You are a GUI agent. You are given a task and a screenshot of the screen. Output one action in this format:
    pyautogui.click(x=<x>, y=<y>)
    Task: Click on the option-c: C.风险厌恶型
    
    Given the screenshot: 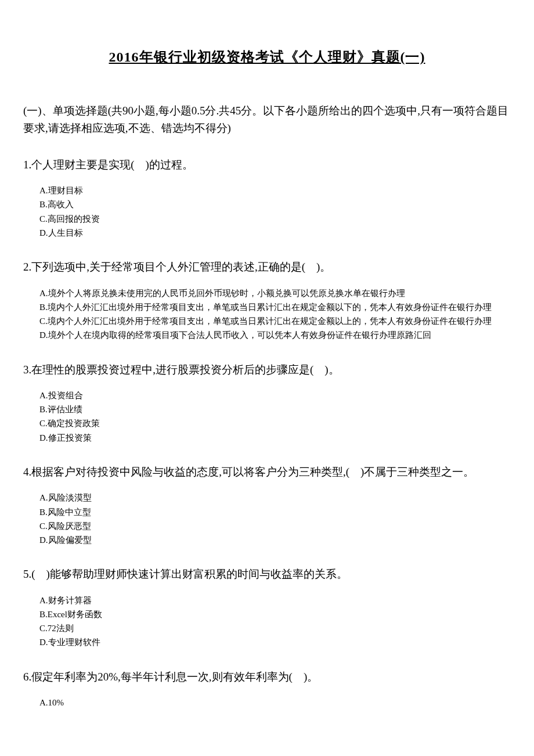 What is the action you would take?
    pyautogui.click(x=275, y=526)
    